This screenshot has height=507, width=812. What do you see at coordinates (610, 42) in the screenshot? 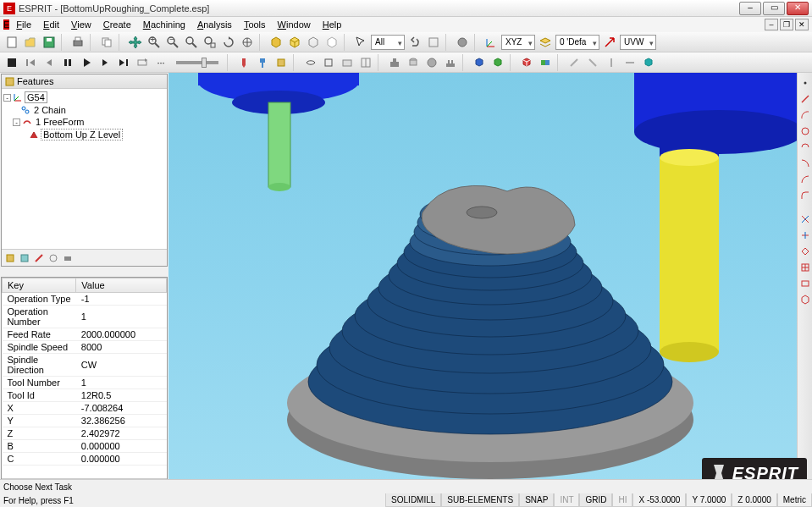
I see `arrow-icon` at bounding box center [610, 42].